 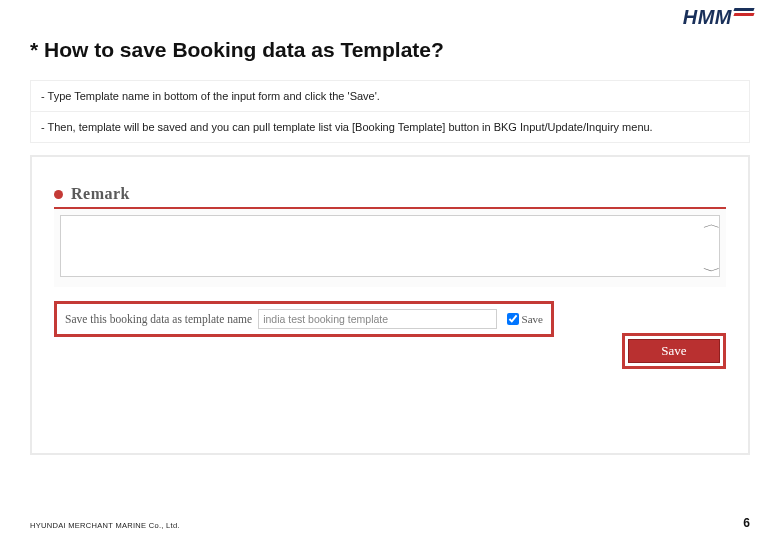 What do you see at coordinates (744, 12) in the screenshot?
I see `logo-bars-icon` at bounding box center [744, 12].